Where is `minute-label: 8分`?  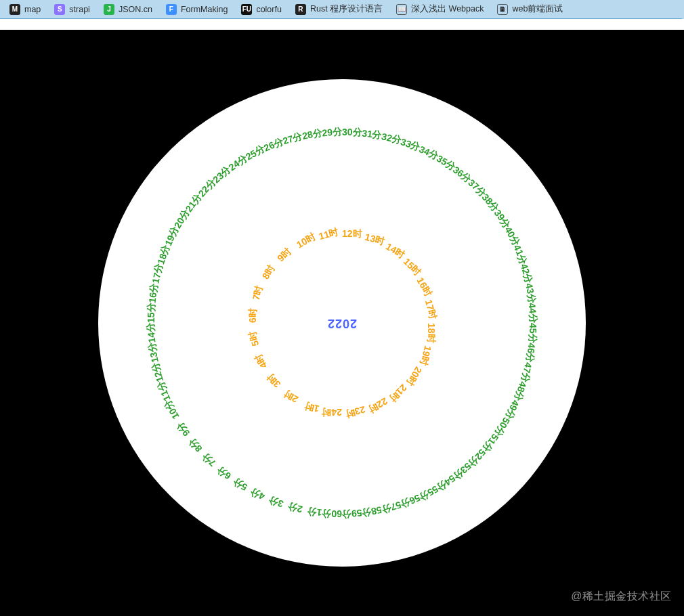 minute-label: 8分 is located at coordinates (196, 445).